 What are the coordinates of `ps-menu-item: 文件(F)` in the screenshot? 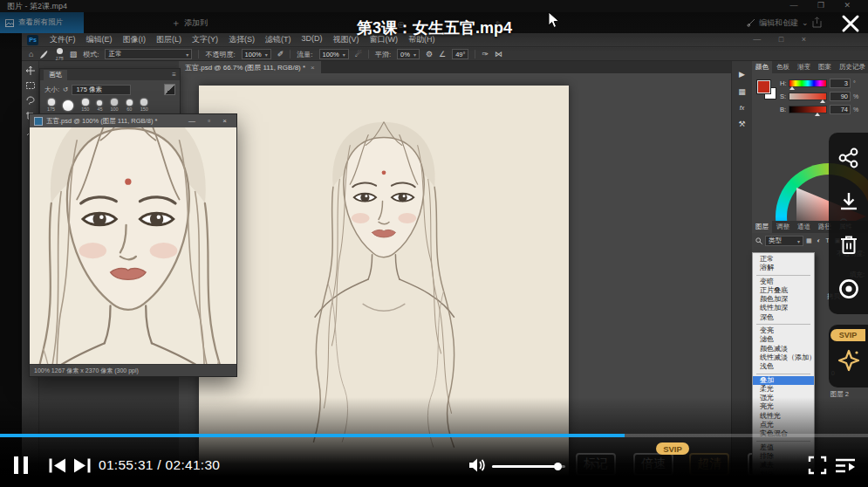 It's located at (63, 40).